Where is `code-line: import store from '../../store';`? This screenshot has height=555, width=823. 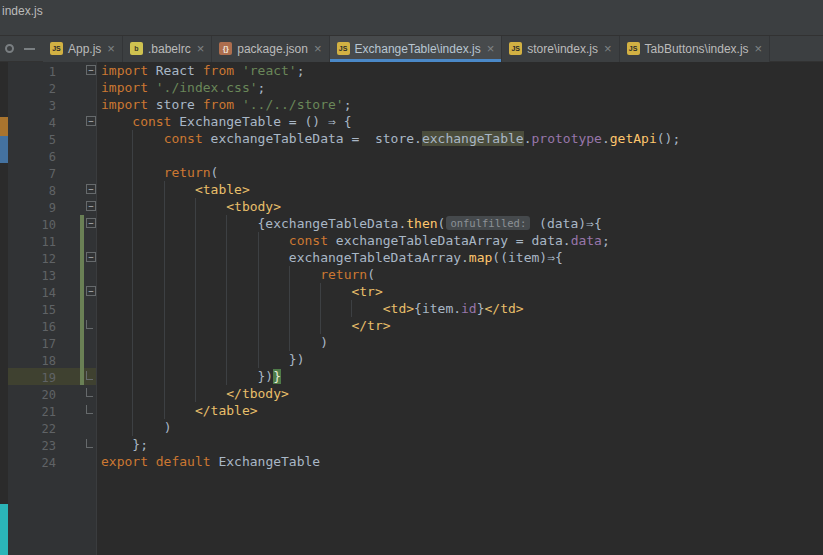
code-line: import store from '../../store'; is located at coordinates (460, 104).